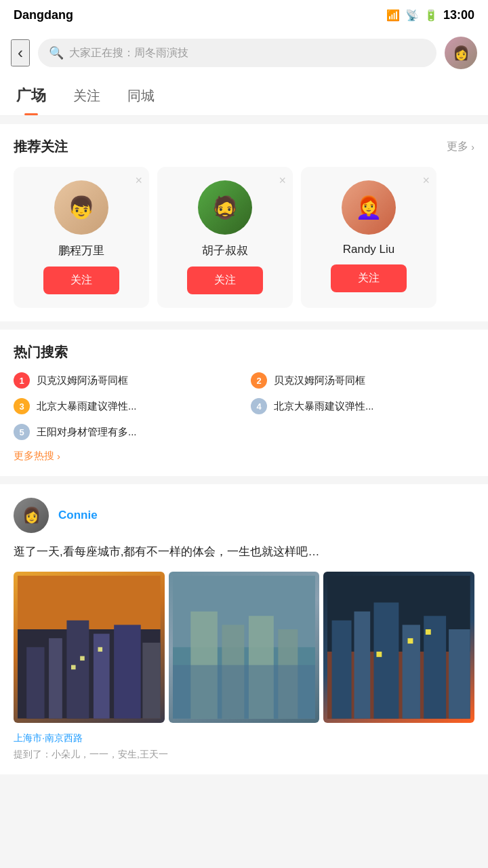  I want to click on battery-icon: 🔋, so click(431, 15).